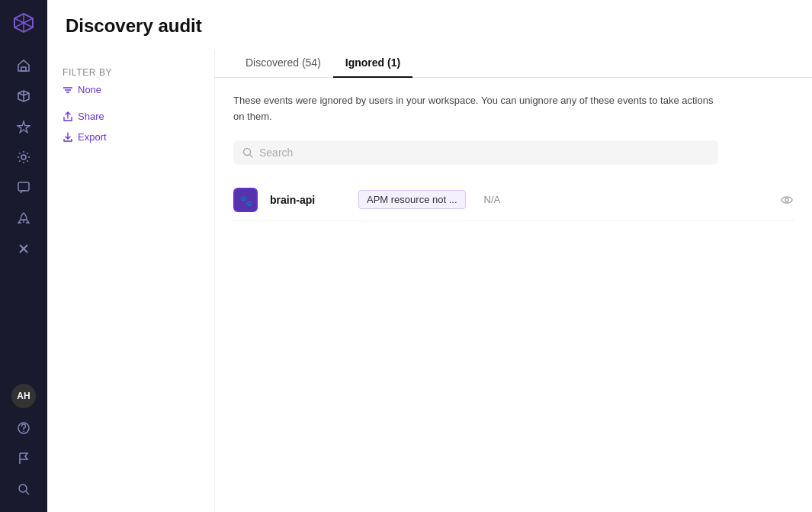  I want to click on filter-value: None, so click(90, 90).